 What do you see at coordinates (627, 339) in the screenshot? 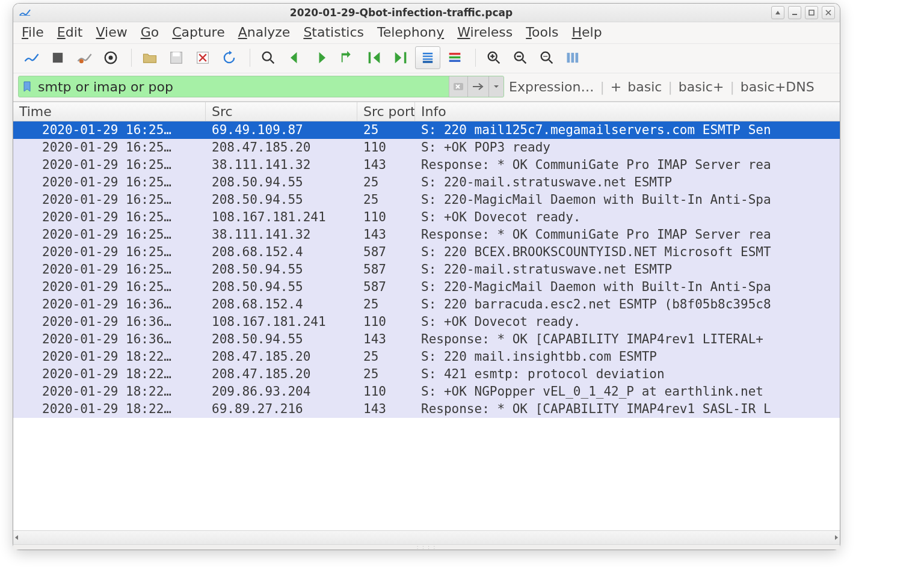
I see `cell-info: Response: * OK [CAPABILITY IMAP4rev1 LIT…` at bounding box center [627, 339].